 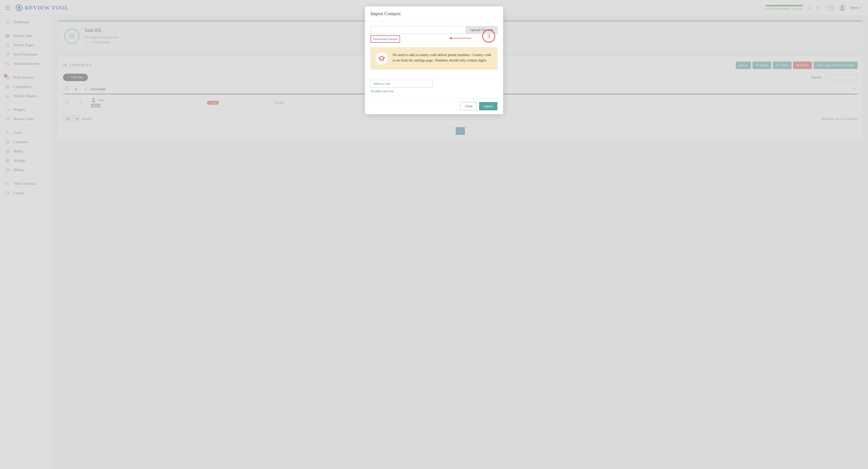 I want to click on info-text: No need to add a country code before pho…, so click(x=443, y=58).